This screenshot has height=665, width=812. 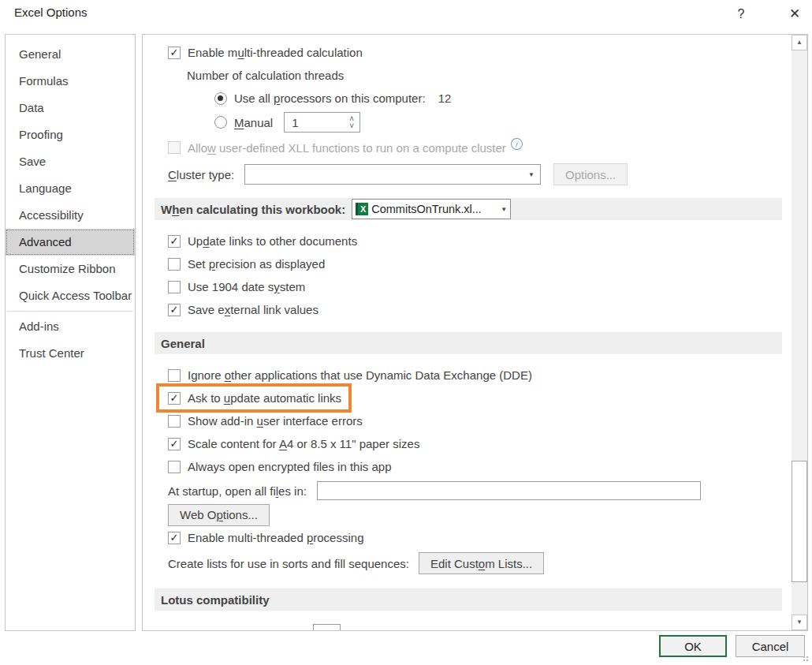 What do you see at coordinates (275, 421) in the screenshot?
I see `option-label: Show add-in user interface errors` at bounding box center [275, 421].